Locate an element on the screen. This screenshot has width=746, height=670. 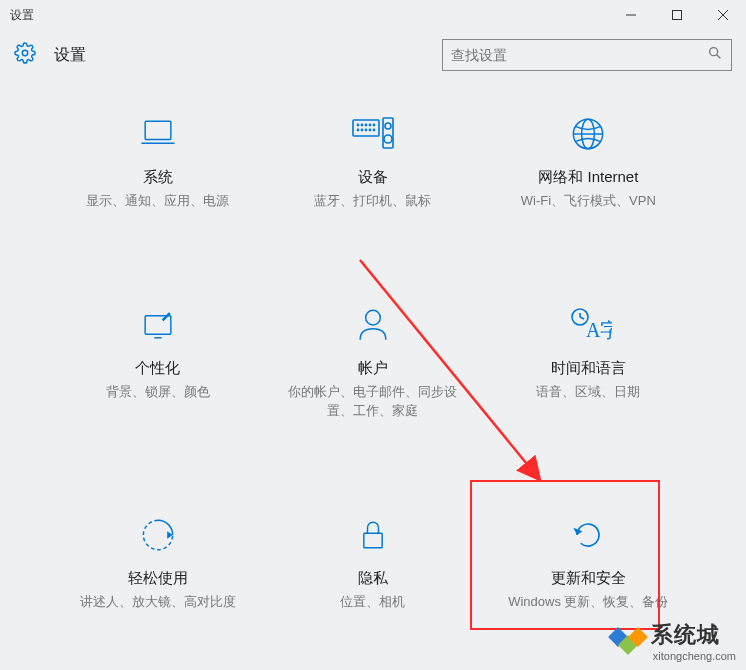
tile-title: 更新和安全 is located at coordinates (588, 578).